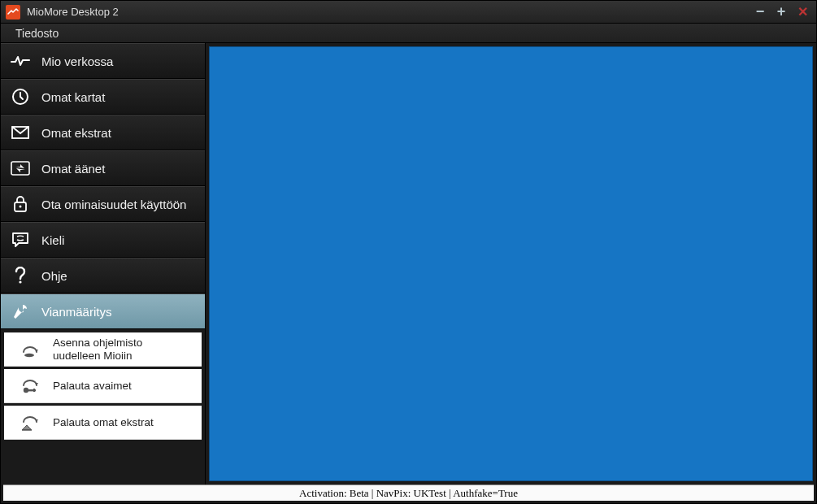 This screenshot has height=504, width=817. What do you see at coordinates (102, 276) in the screenshot?
I see `sidebar-item-help: Ohje` at bounding box center [102, 276].